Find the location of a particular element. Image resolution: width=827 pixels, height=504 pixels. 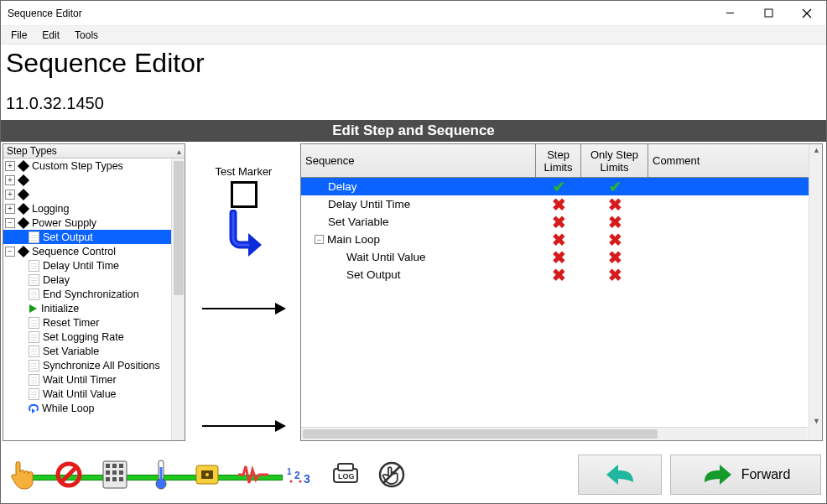

grid-scrollbar-vertical: ▲▼ is located at coordinates (815, 292).